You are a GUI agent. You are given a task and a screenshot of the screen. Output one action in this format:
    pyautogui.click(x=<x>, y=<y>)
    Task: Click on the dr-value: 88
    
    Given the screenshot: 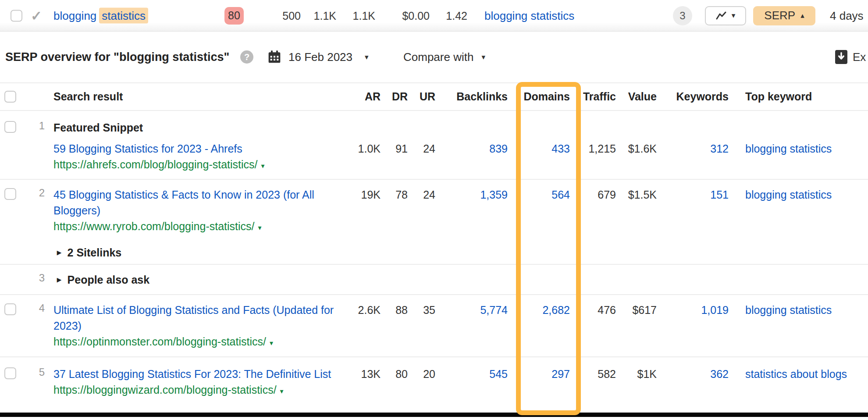 What is the action you would take?
    pyautogui.click(x=394, y=310)
    